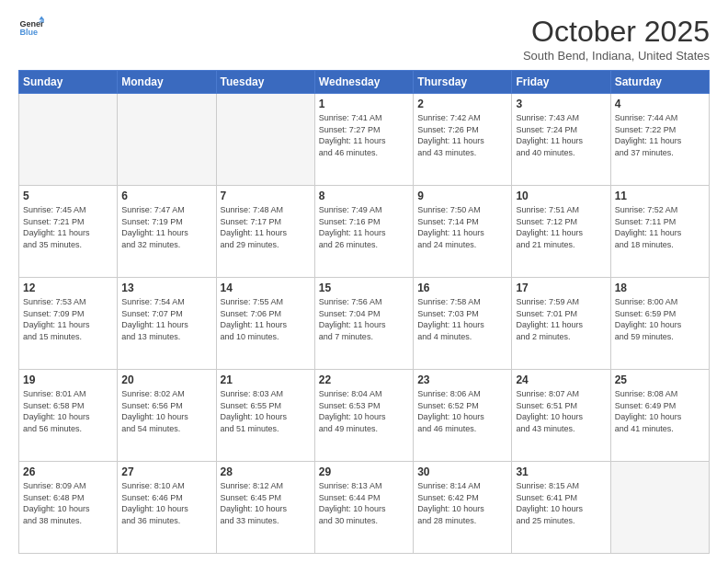 The width and height of the screenshot is (728, 563). What do you see at coordinates (265, 324) in the screenshot?
I see `calendar-cell: 14Sunrise: 7:55 AM Sunset: 7:06 PM Dayli…` at bounding box center [265, 324].